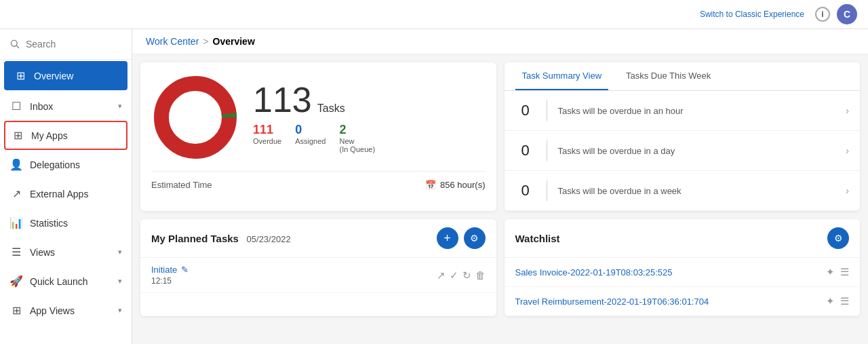  I want to click on task-count-label: Tasks, so click(331, 109).